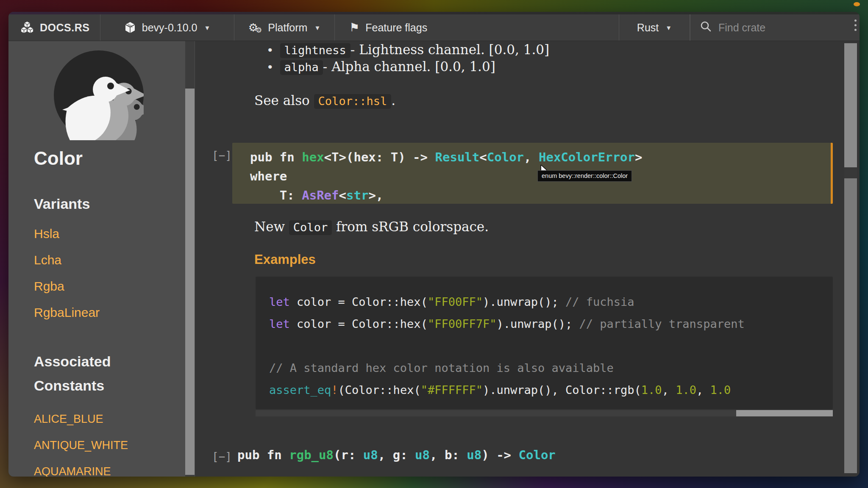  What do you see at coordinates (409, 67) in the screenshot?
I see `bullet-text: - Alpha channel. [0.0, 1.0]` at bounding box center [409, 67].